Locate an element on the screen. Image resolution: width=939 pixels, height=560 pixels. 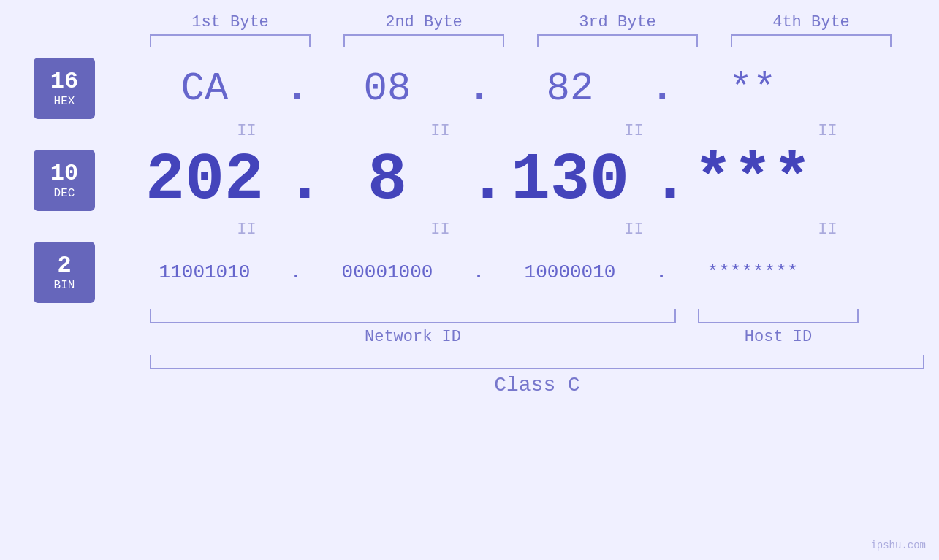
top-brackets is located at coordinates (521, 41).